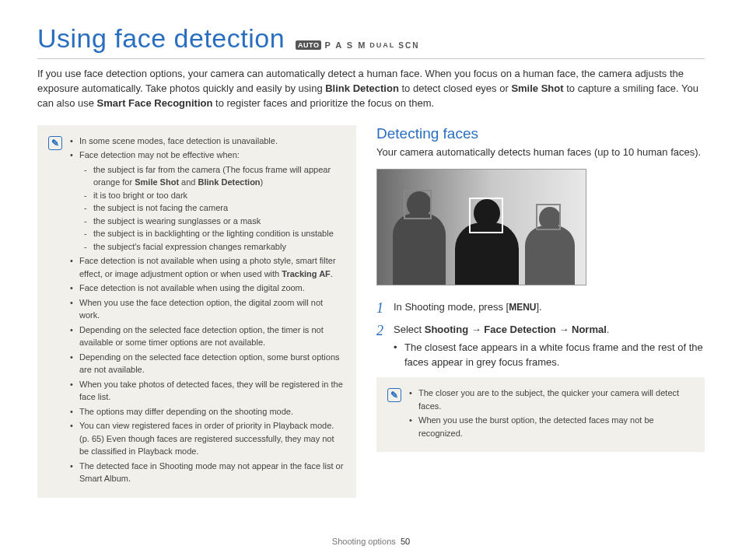  Describe the element at coordinates (541, 345) in the screenshot. I see `step-2: Select Shooting → Face Detection → Norma…` at that location.